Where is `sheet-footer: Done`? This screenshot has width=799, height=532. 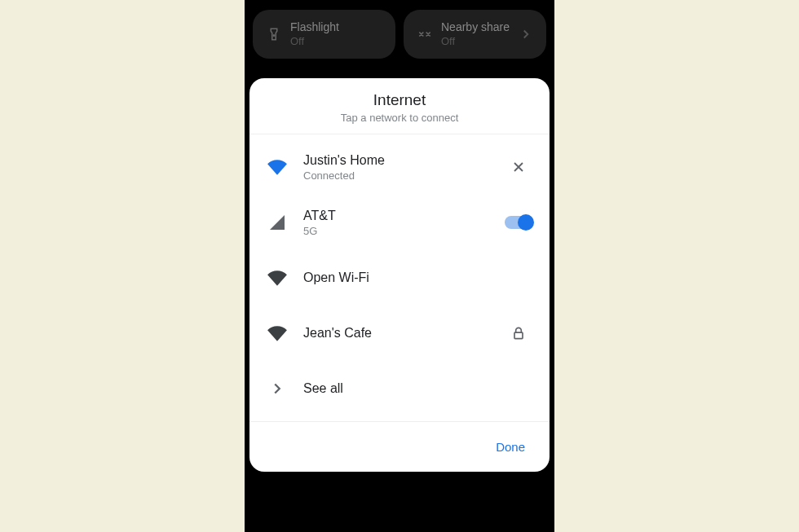 sheet-footer: Done is located at coordinates (400, 446).